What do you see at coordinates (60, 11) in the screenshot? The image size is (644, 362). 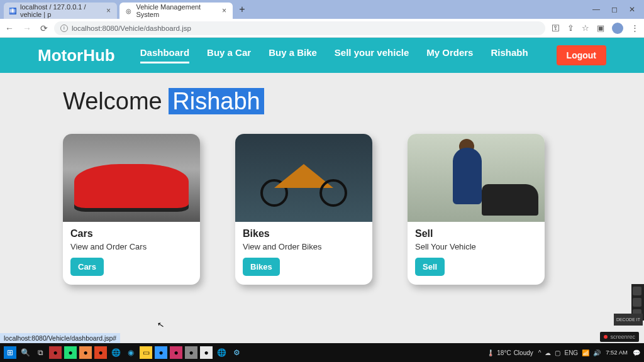 I see `tab-title: localhost / 127.0.0.1 / vehicle | p` at bounding box center [60, 11].